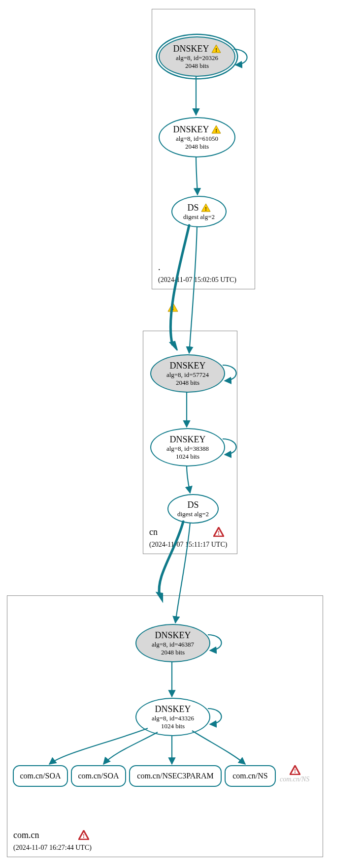 The height and width of the screenshot is (868, 362). What do you see at coordinates (250, 776) in the screenshot?
I see `node-label: com.cn/NS` at bounding box center [250, 776].